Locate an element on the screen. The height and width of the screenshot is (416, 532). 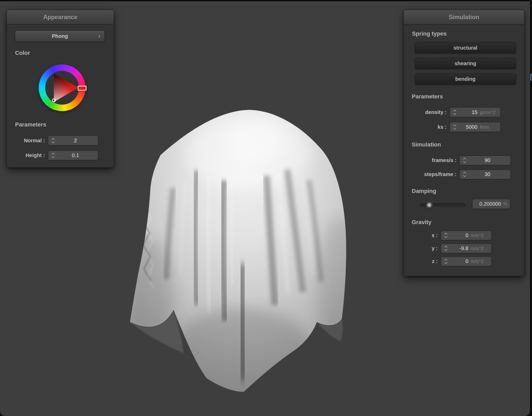
appearance-panel-title: Appearance is located at coordinates (60, 17).